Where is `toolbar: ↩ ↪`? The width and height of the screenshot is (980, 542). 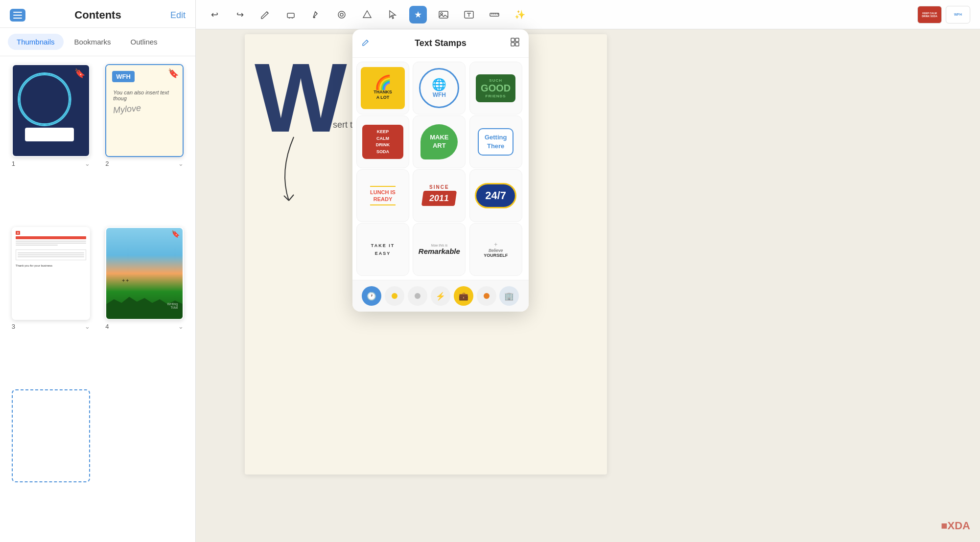
toolbar: ↩ ↪ is located at coordinates (588, 15).